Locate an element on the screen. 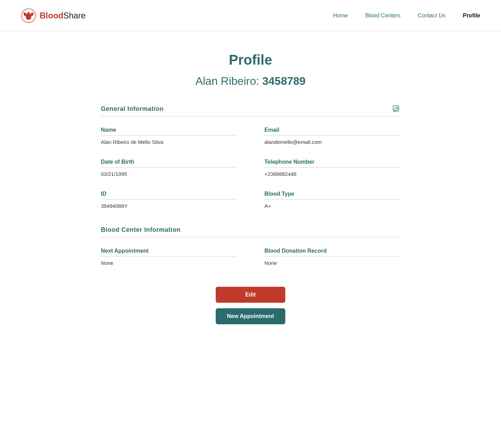 The height and width of the screenshot is (448, 501). field-blood-type-label: Blood Type is located at coordinates (332, 195).